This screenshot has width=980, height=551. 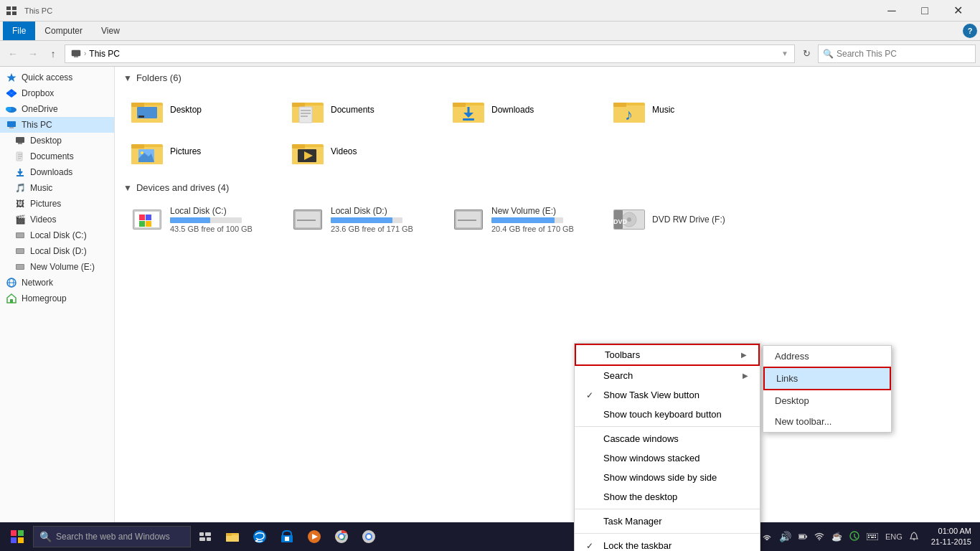 What do you see at coordinates (147, 151) in the screenshot?
I see `pictures-folder-icon` at bounding box center [147, 151].